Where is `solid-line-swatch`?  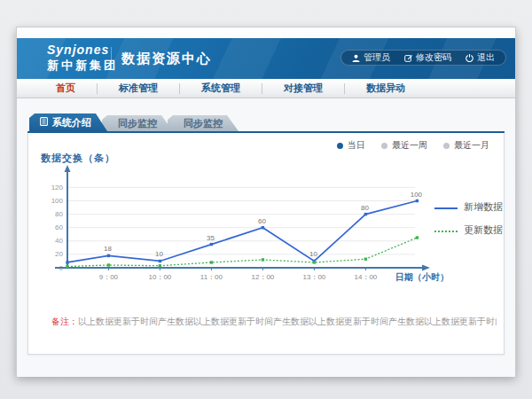 solid-line-swatch is located at coordinates (446, 207).